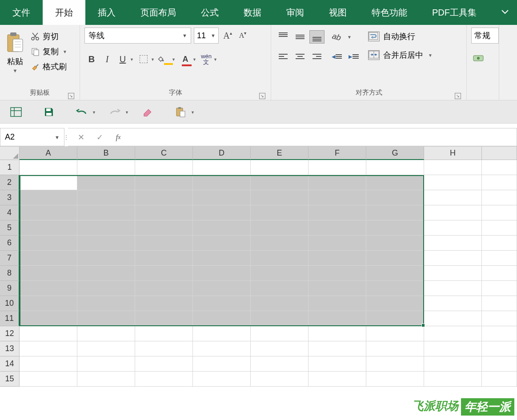 The width and height of the screenshot is (517, 420). I want to click on tab-review: 审阅, so click(295, 12).